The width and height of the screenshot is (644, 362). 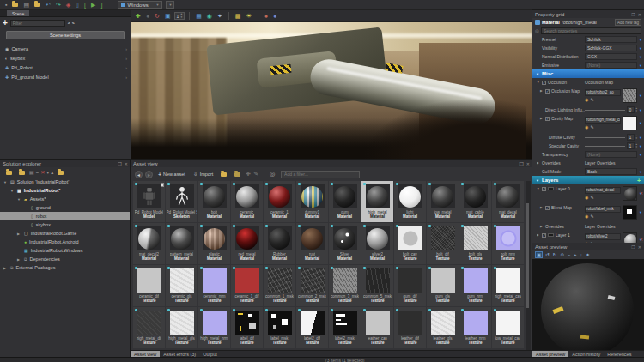 I want to click on new-asset-button: + New asset, so click(x=172, y=175).